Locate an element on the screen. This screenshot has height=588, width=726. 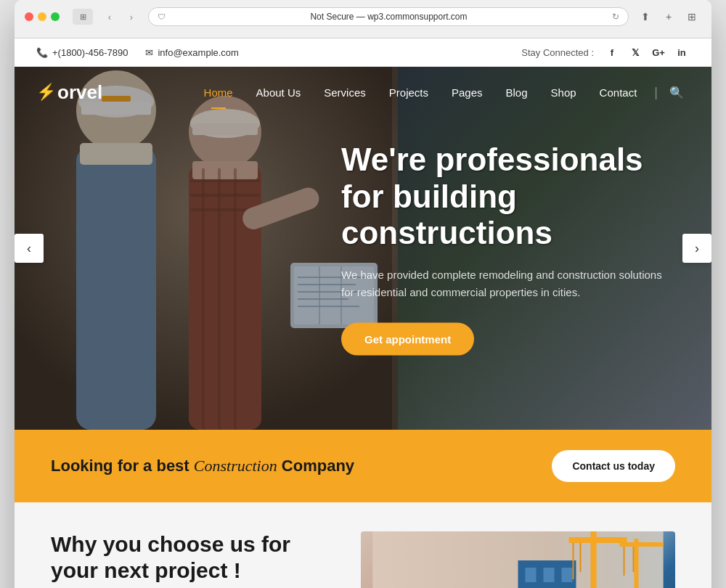
hero-title: We're professionals for building constru… is located at coordinates (508, 197).